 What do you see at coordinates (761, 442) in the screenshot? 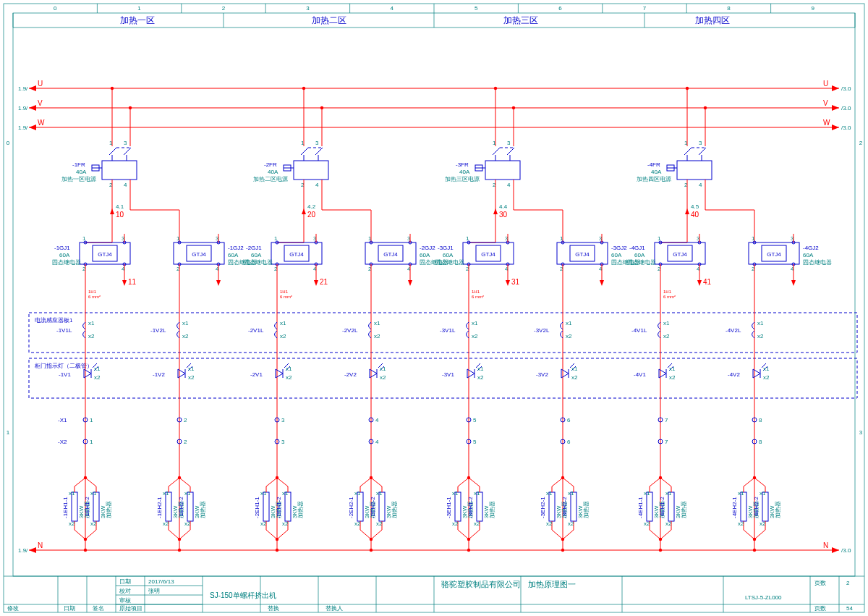
I see `svg-text: 8` at bounding box center [761, 442].